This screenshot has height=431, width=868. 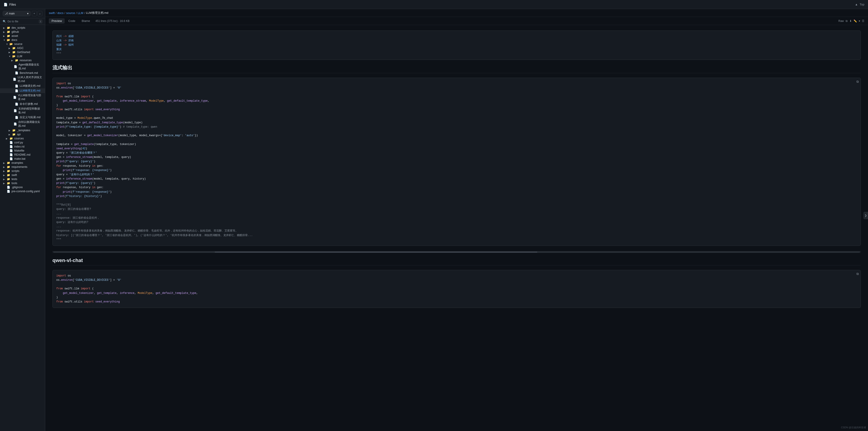 What do you see at coordinates (22, 134) in the screenshot?
I see `sidebar-item-api: ▶ 📁 api` at bounding box center [22, 134].